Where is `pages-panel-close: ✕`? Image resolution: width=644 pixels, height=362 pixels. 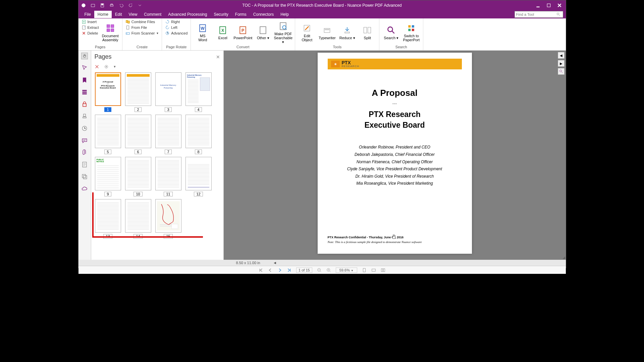
pages-panel-close: ✕ is located at coordinates (218, 57).